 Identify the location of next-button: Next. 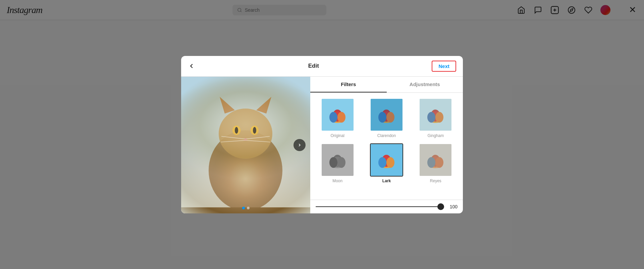
(444, 66).